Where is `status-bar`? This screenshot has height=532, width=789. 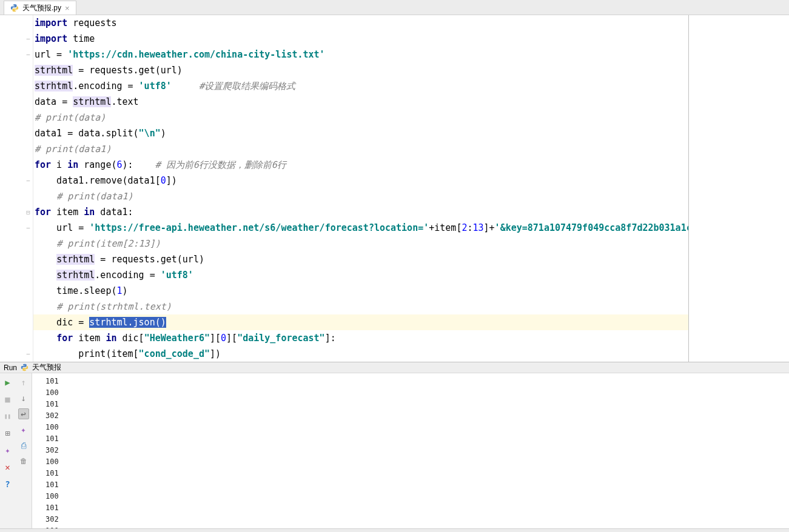 status-bar is located at coordinates (394, 530).